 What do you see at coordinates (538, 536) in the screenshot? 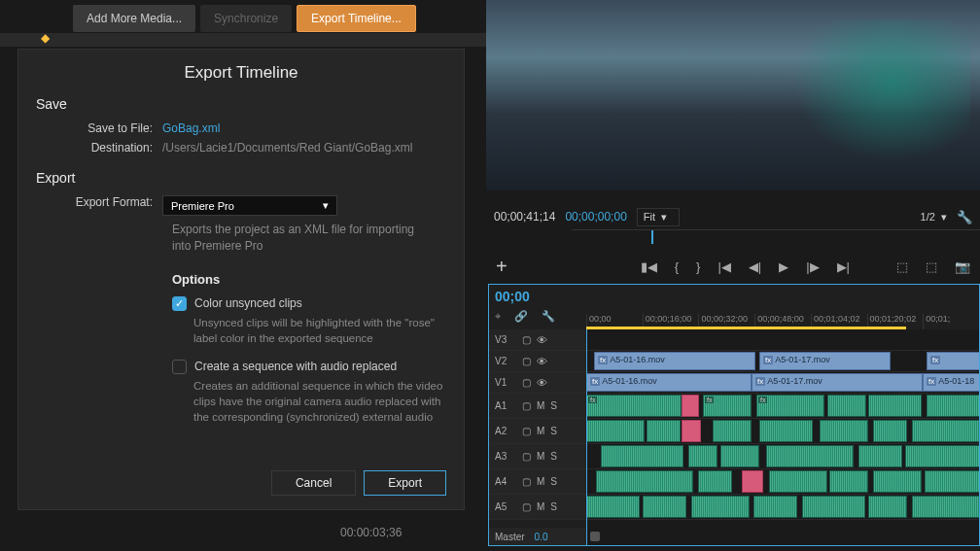
I see `master-track-header: Master 0.0` at bounding box center [538, 536].